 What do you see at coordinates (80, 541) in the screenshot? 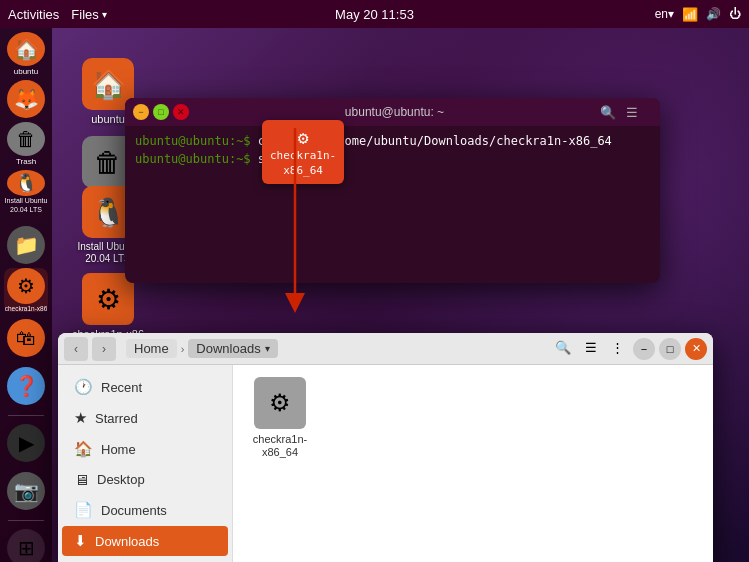
I see `downloads-icon: ⬇` at bounding box center [80, 541].